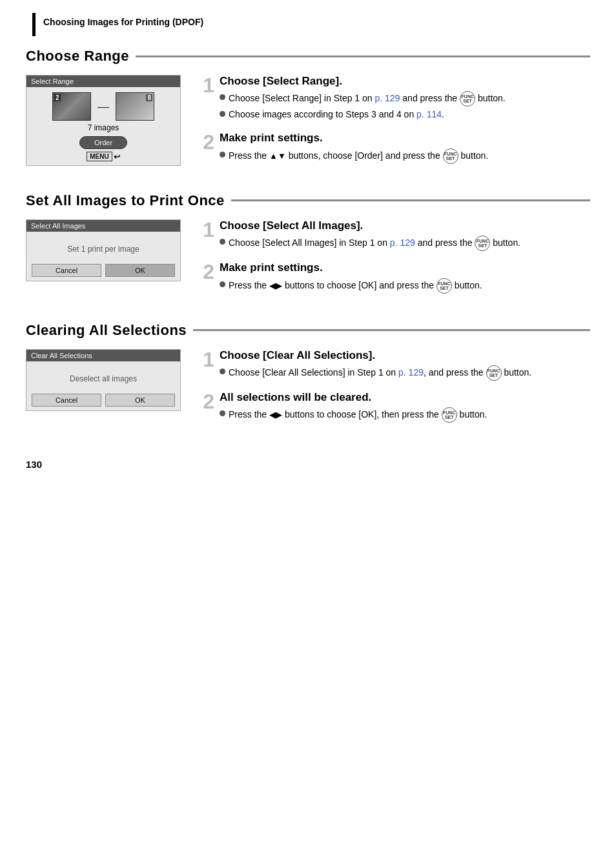 Image resolution: width=616 pixels, height=868 pixels. I want to click on screen-image-right: 8, so click(135, 106).